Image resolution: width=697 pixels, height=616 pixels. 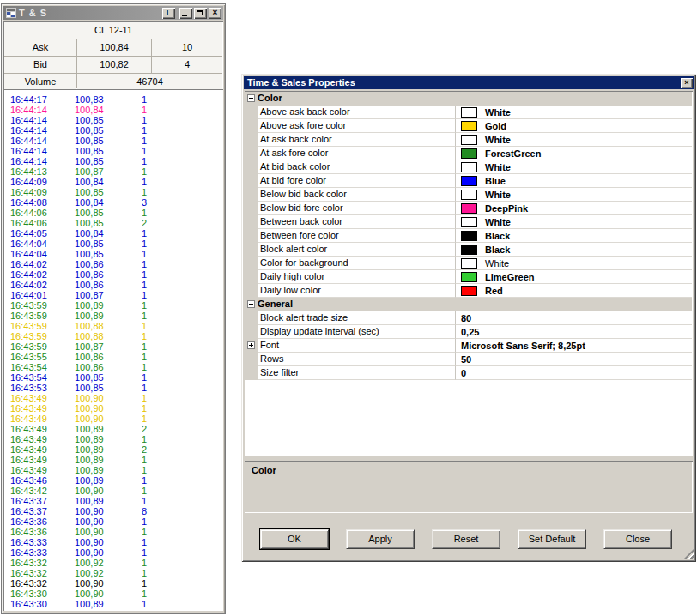 I want to click on property-name: Display update interval (sec), so click(x=357, y=332).